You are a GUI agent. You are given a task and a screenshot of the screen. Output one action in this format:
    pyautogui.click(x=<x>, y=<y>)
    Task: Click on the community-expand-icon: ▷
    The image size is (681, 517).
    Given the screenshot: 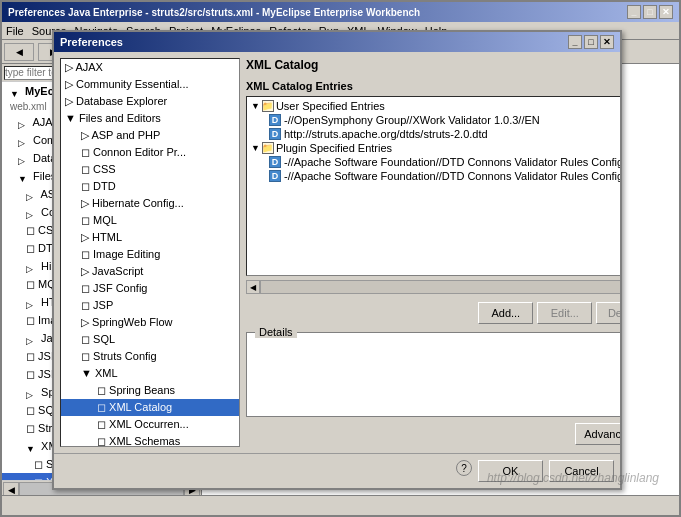 What is the action you would take?
    pyautogui.click(x=24, y=141)
    